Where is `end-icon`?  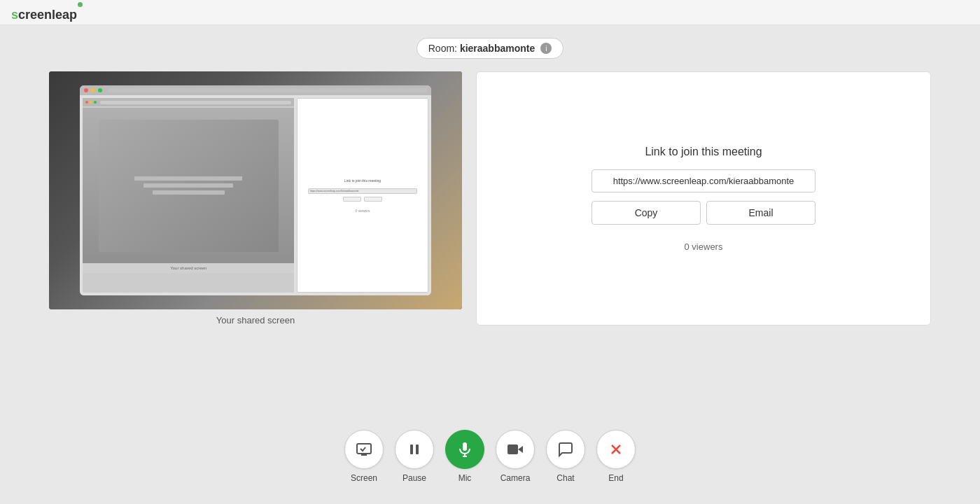 end-icon is located at coordinates (616, 449).